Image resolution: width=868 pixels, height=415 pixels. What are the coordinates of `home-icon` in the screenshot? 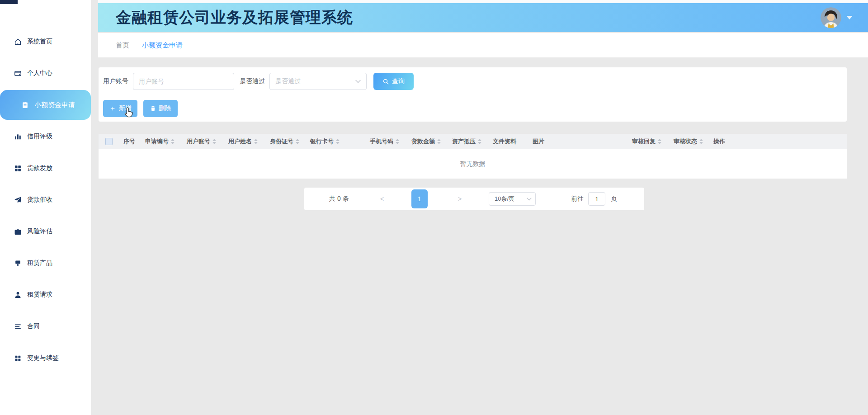 It's located at (18, 42).